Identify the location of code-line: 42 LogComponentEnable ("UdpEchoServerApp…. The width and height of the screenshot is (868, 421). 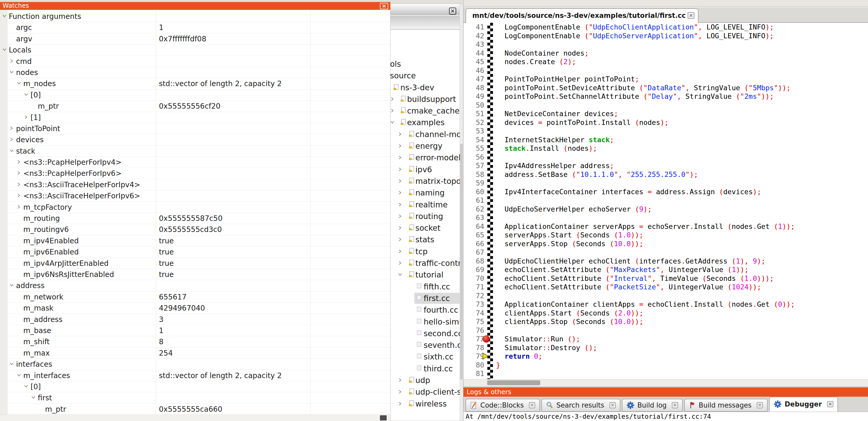
(666, 36).